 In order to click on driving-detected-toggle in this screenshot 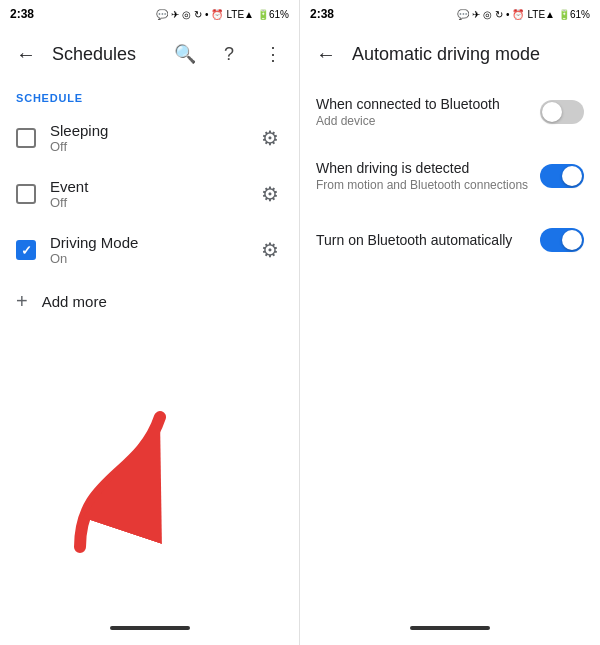, I will do `click(562, 176)`.